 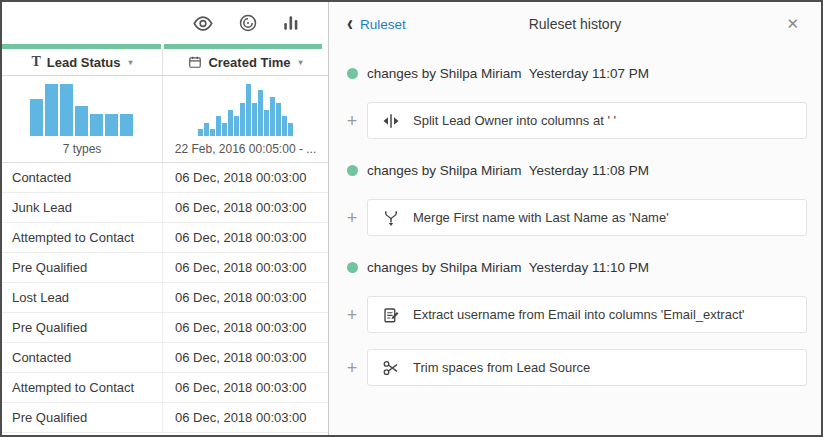 I want to click on history-rule-entry: + Split Lead Owner into columns at ' ', so click(x=572, y=120).